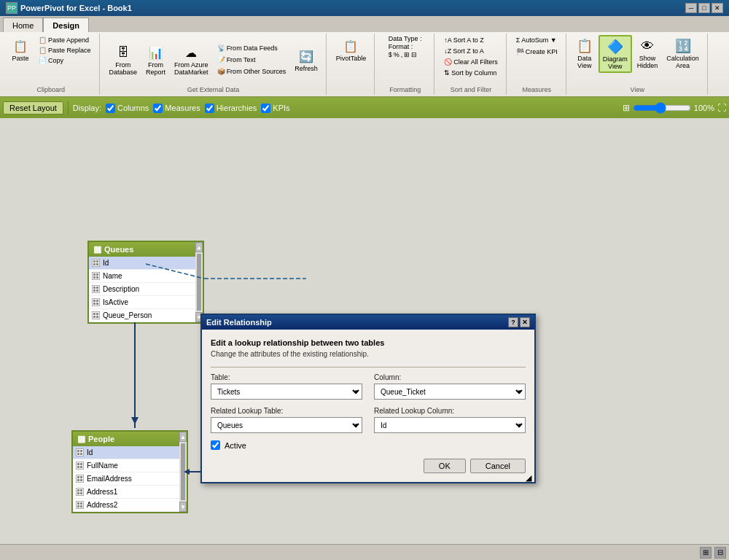  Describe the element at coordinates (66, 25) in the screenshot. I see `tab-design: Design` at that location.